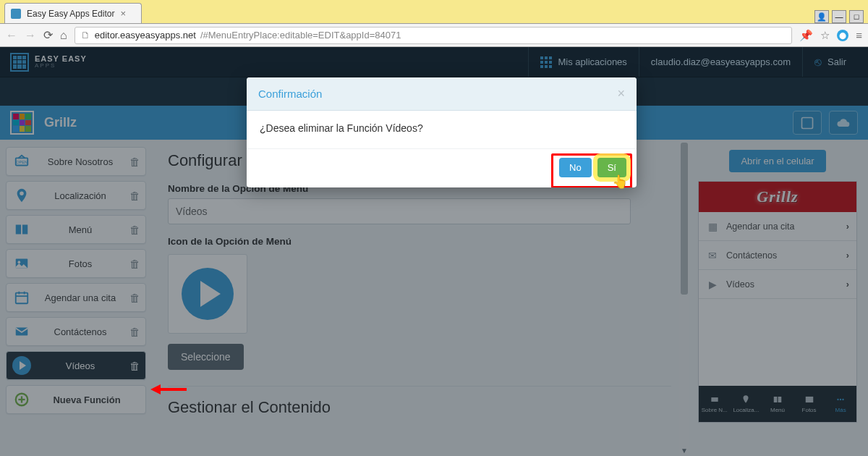 Image resolution: width=868 pixels, height=456 pixels. What do you see at coordinates (841, 15) in the screenshot?
I see `window-controls: 👤 — □` at bounding box center [841, 15].